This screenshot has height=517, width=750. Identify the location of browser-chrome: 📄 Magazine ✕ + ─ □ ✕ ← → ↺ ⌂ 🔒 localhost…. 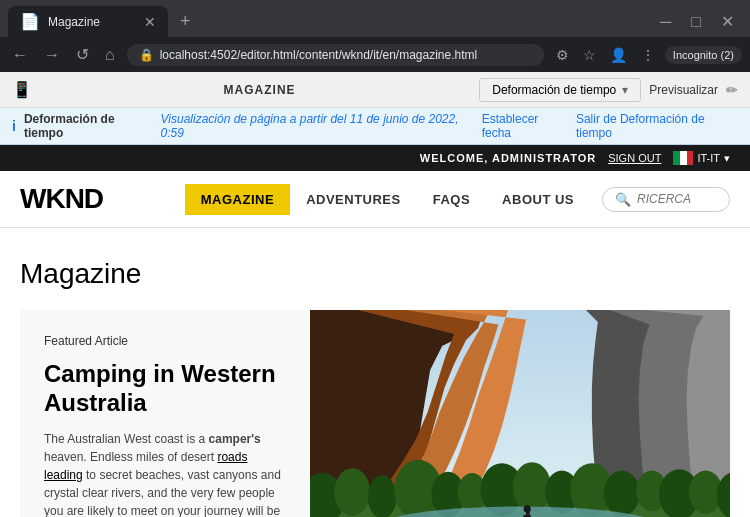
(375, 36).